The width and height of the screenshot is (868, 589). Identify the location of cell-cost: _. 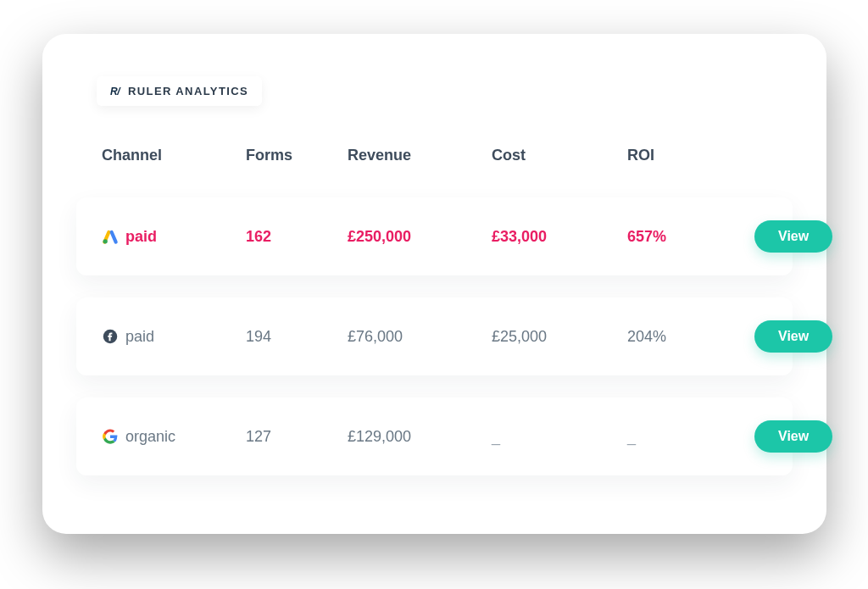
(559, 437).